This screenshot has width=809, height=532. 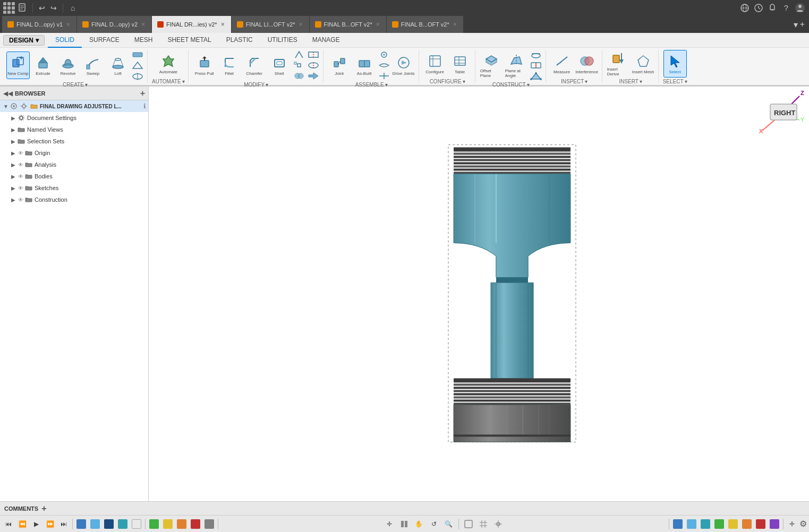 I want to click on ribbon-draft, so click(x=299, y=55).